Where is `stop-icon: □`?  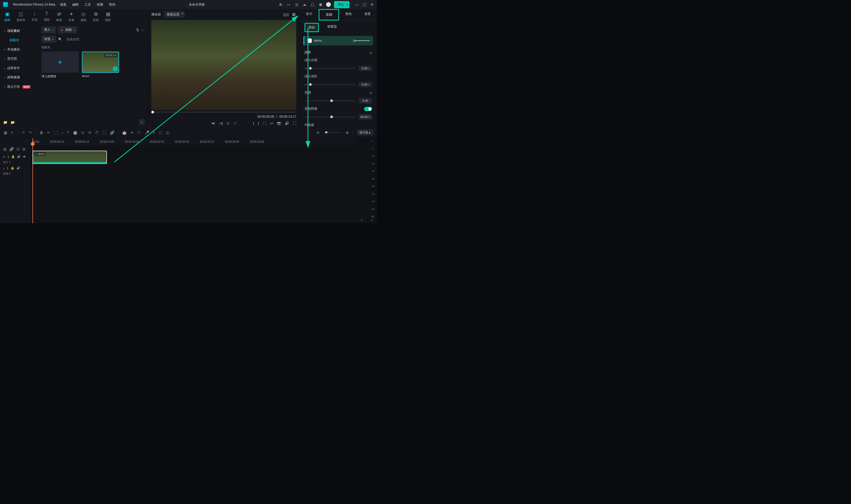
stop-icon: □ is located at coordinates (235, 123).